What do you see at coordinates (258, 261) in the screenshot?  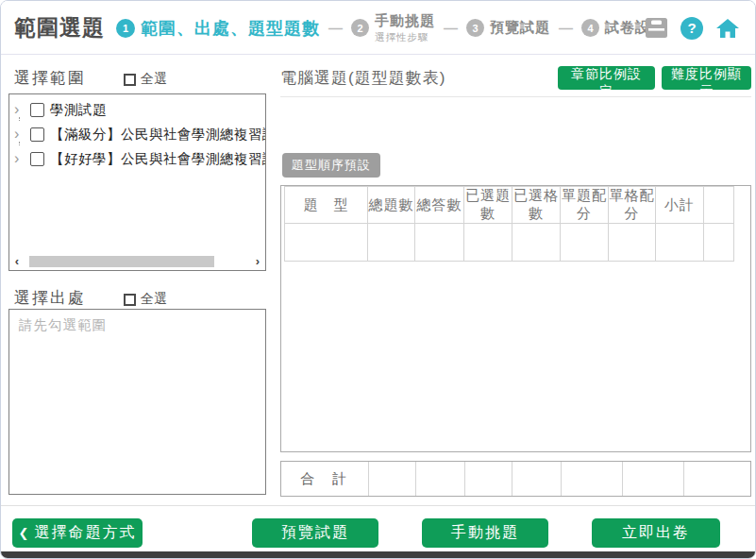 I see `scroll-right-arrow-icon: ›` at bounding box center [258, 261].